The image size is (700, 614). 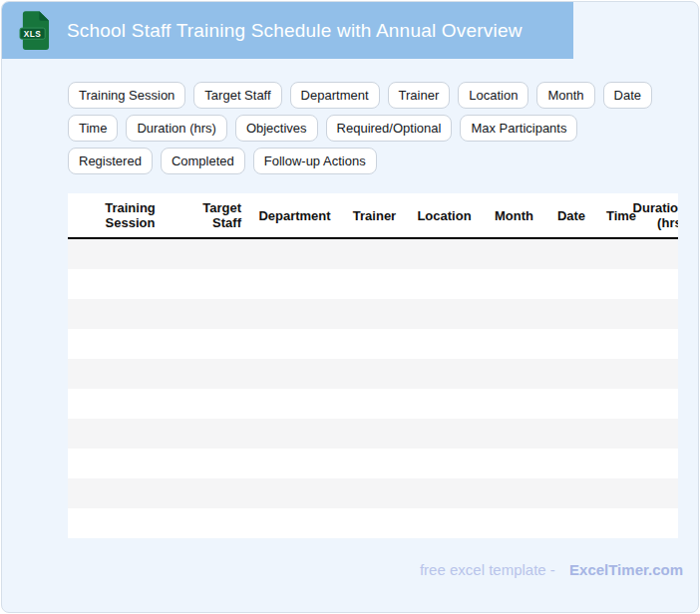 What do you see at coordinates (295, 31) in the screenshot?
I see `page-title: School Staff Training Schedule with Annu…` at bounding box center [295, 31].